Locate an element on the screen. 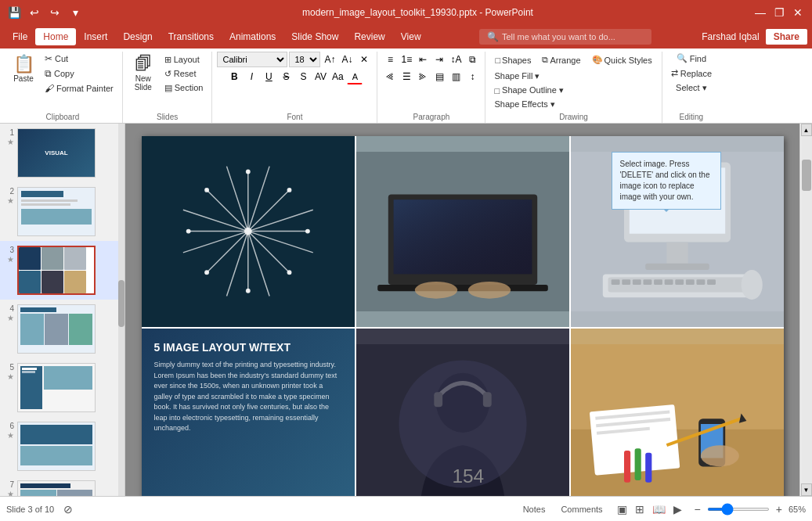  reading-view-button: 📖 is located at coordinates (659, 509).